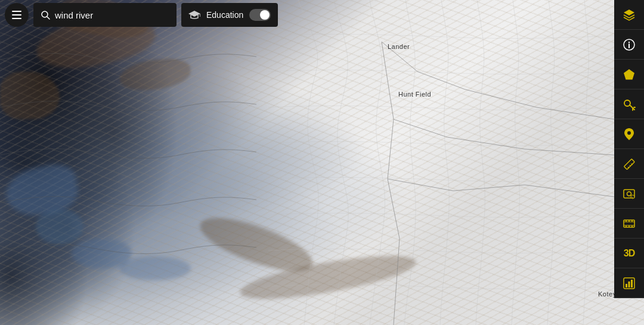  Describe the element at coordinates (629, 164) in the screenshot. I see `ruler-button` at that location.